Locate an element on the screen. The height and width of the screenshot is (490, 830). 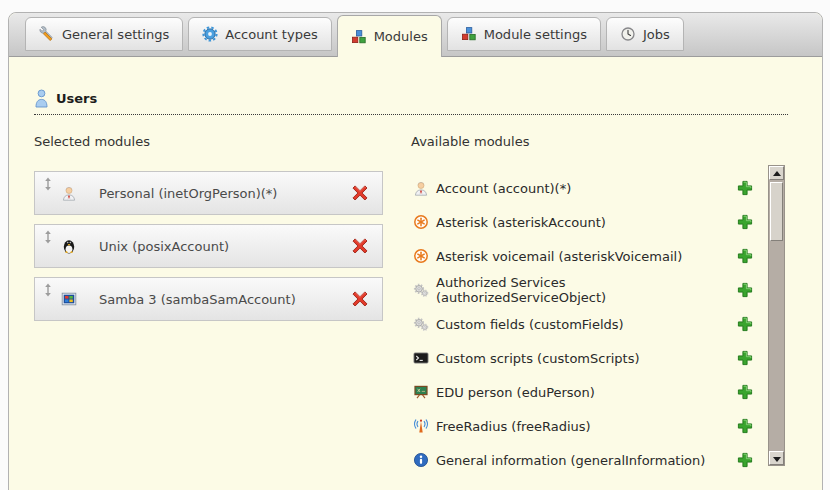
section-title: Users is located at coordinates (76, 98).